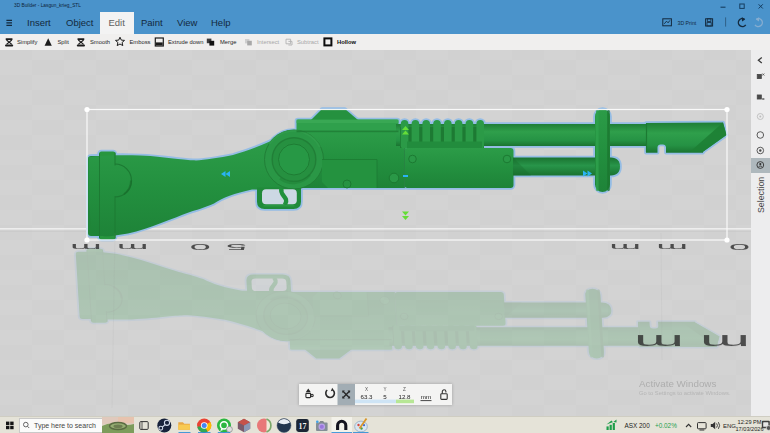 The width and height of the screenshot is (770, 433). Describe the element at coordinates (366, 390) in the screenshot. I see `svg-text: X` at that location.